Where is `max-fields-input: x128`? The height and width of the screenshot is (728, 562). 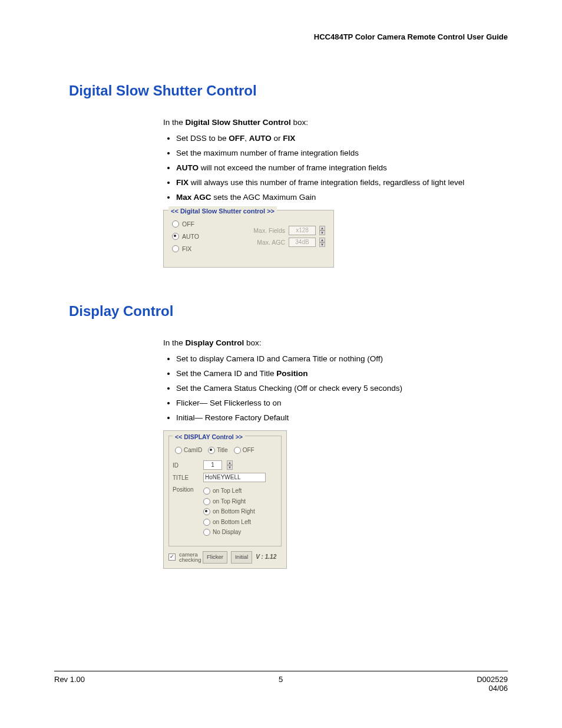
max-fields-input: x128 is located at coordinates (302, 230).